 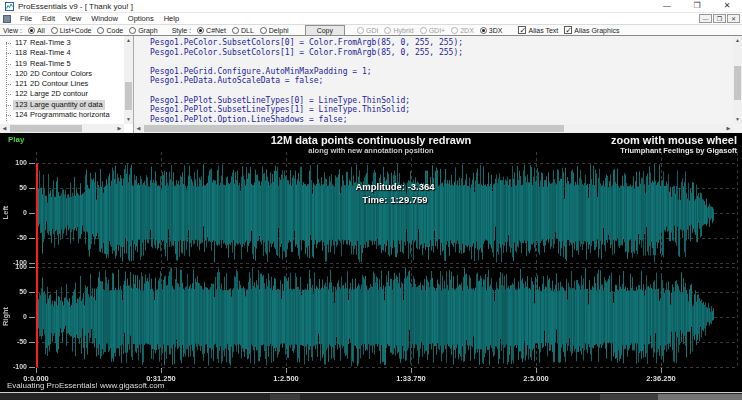 I want to click on tree-item-label: 2D Contour Lines, so click(x=59, y=84).